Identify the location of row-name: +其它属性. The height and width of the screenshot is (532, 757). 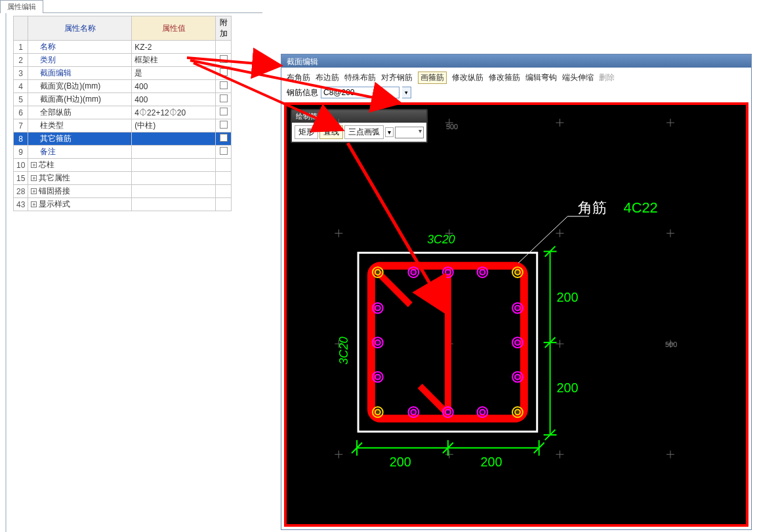
(80, 178).